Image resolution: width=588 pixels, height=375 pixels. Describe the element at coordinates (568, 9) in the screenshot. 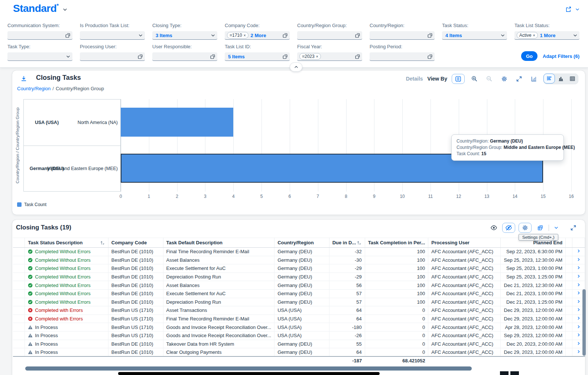

I see `share-icon` at that location.